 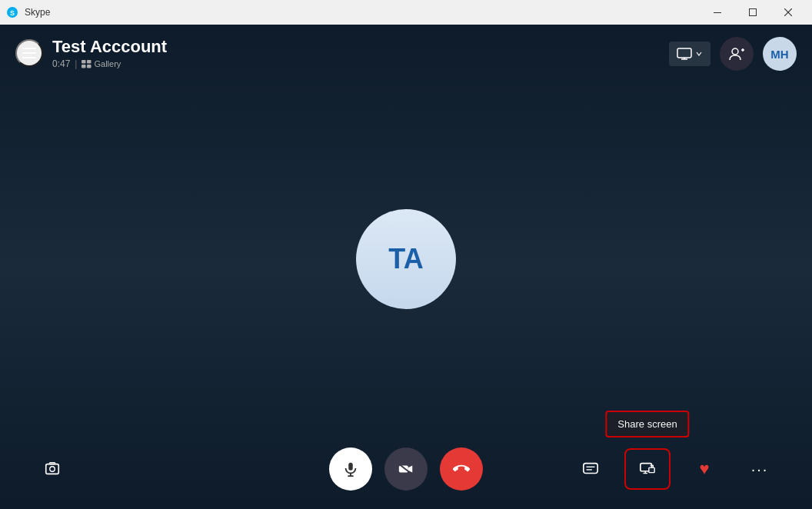 What do you see at coordinates (737, 54) in the screenshot?
I see `add-participant-icon` at bounding box center [737, 54].